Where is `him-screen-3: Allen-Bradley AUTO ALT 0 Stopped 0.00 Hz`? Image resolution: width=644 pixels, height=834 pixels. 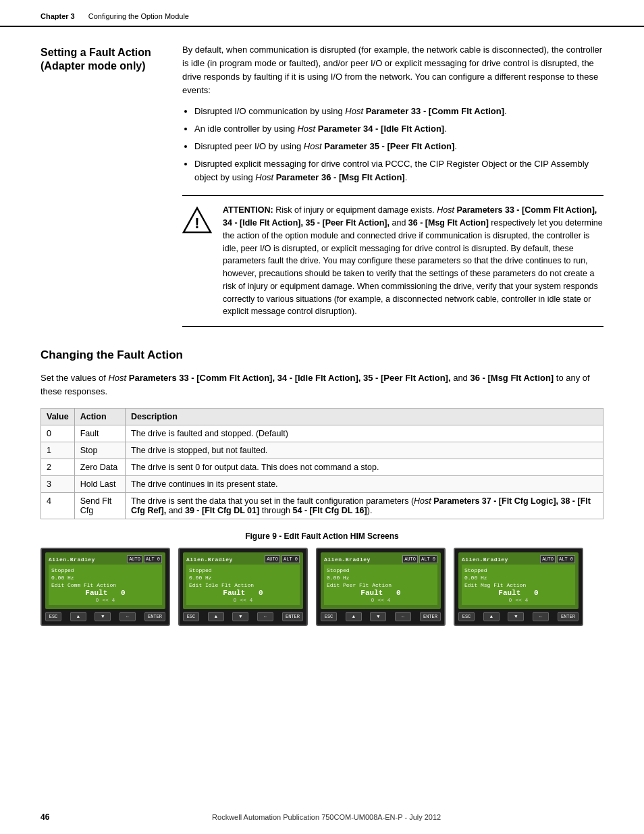
him-screen-3: Allen-Bradley AUTO ALT 0 Stopped 0.00 Hz is located at coordinates (381, 586).